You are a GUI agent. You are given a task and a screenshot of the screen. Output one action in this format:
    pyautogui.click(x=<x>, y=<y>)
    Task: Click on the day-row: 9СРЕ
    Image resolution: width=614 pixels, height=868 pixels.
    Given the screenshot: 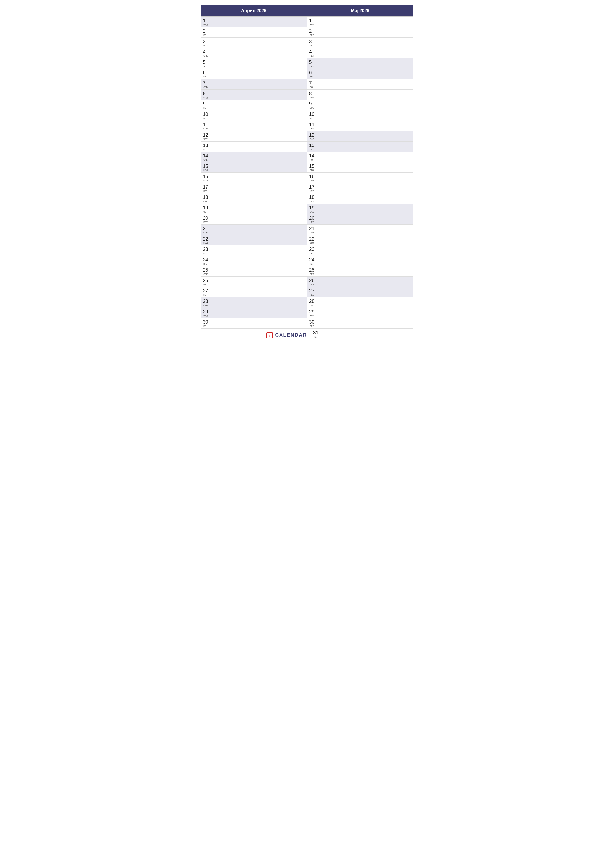 What is the action you would take?
    pyautogui.click(x=360, y=105)
    